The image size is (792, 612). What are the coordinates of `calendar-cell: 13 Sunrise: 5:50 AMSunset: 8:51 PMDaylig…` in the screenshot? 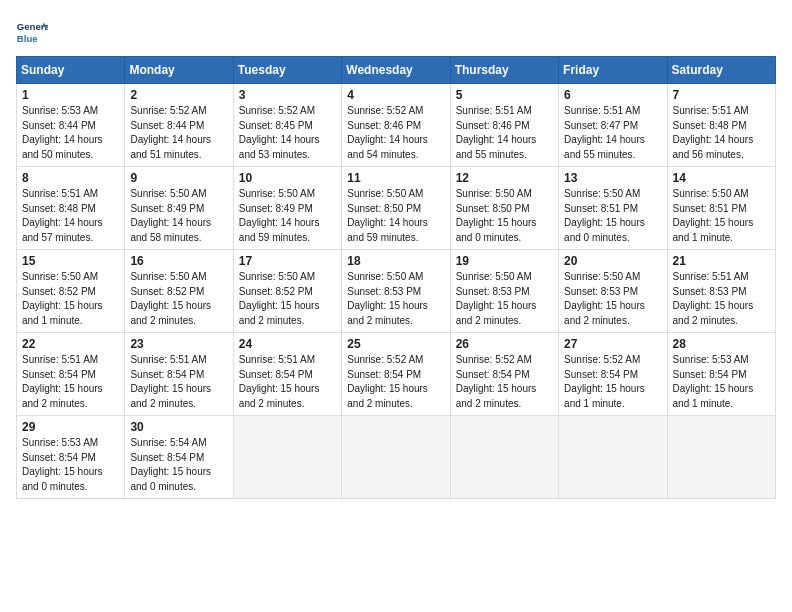 It's located at (613, 208).